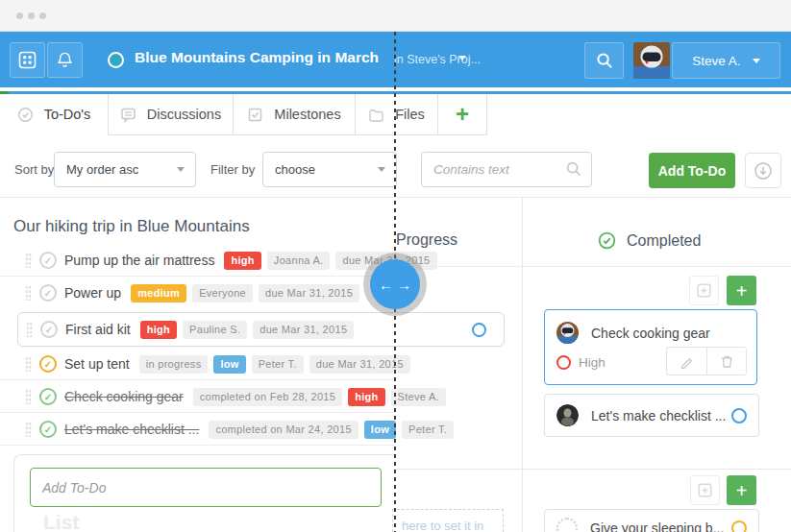 The height and width of the screenshot is (532, 791). What do you see at coordinates (652, 415) in the screenshot?
I see `completed-card: Let's make checklist ...` at bounding box center [652, 415].